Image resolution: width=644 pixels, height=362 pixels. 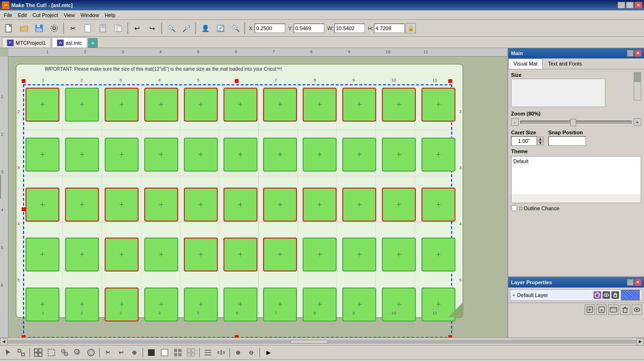 What do you see at coordinates (525, 64) in the screenshot?
I see `tab-visual-mat: Visual Mat` at bounding box center [525, 64].